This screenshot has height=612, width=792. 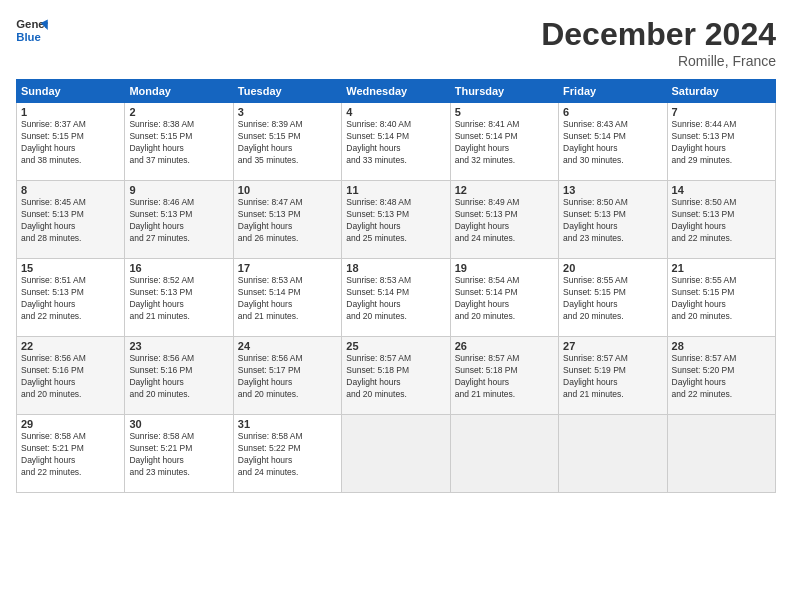 What do you see at coordinates (658, 61) in the screenshot?
I see `location: Romille, France` at bounding box center [658, 61].